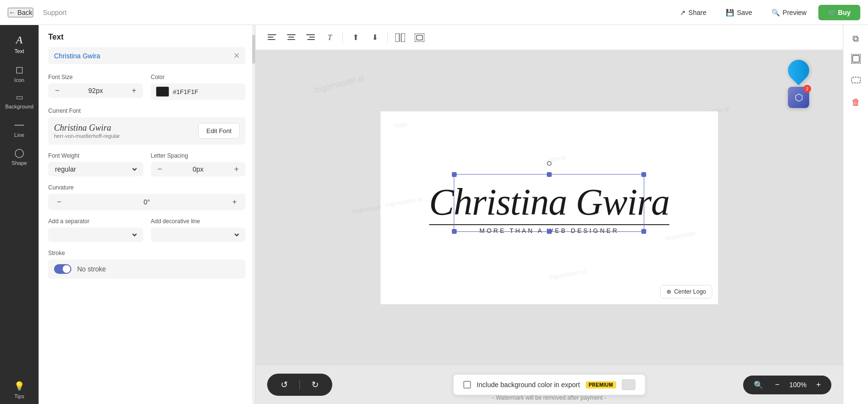 Image resolution: width=868 pixels, height=404 pixels. I want to click on premium-bar: Include background color in export PREMI…, so click(550, 385).